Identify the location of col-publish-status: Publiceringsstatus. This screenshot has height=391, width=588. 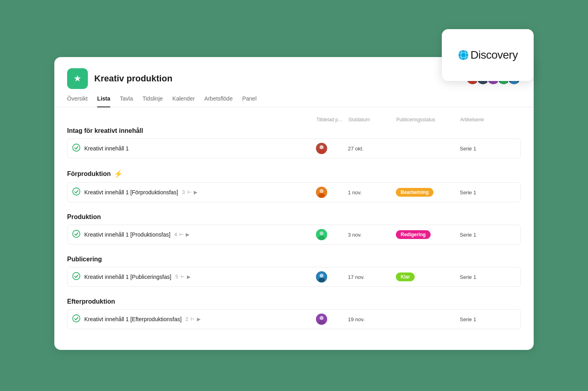
(428, 120).